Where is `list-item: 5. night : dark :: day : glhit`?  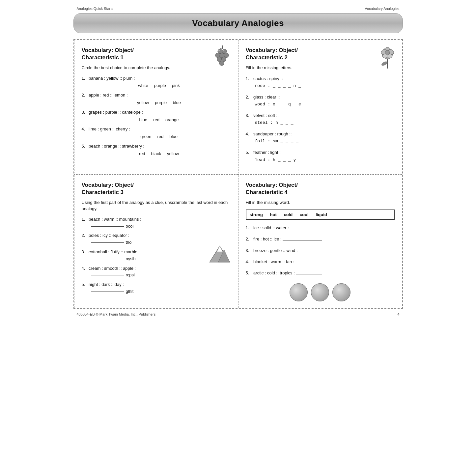 list-item: 5. night : dark :: day : glhit is located at coordinates (156, 288).